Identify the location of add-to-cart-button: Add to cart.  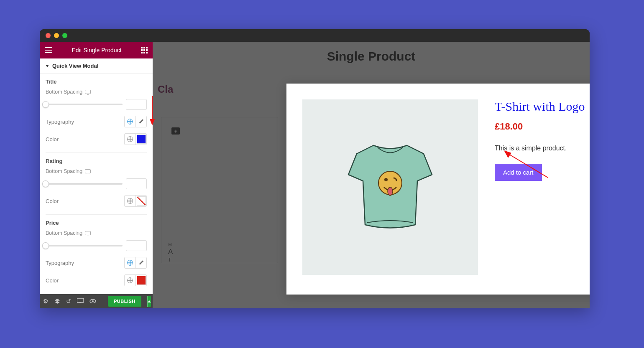
(519, 172).